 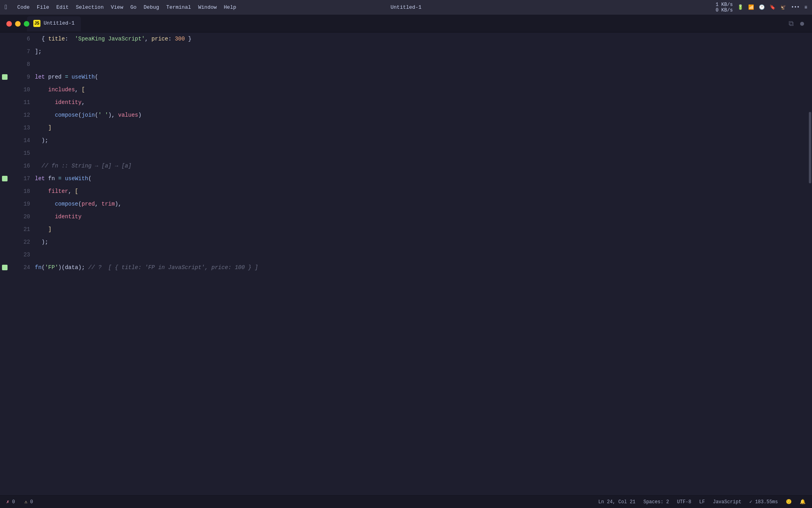 I want to click on error-count: ✗ 0, so click(x=11, y=502).